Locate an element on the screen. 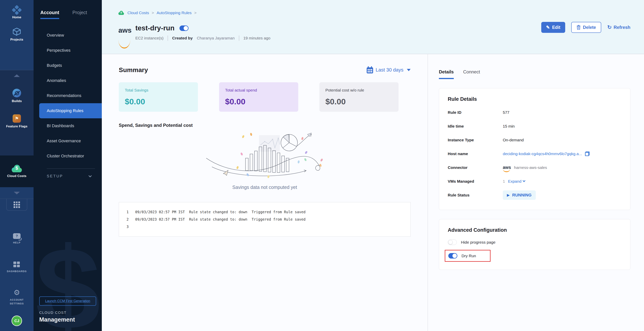 This screenshot has width=644, height=331. breadcrumb-cloud-costs: Cloud Costs is located at coordinates (138, 13).